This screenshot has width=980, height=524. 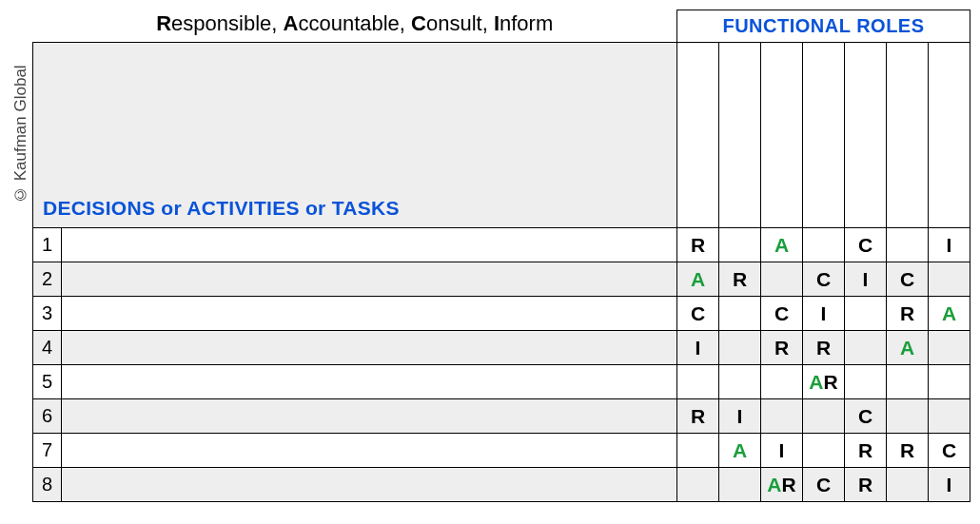 What do you see at coordinates (502, 382) in the screenshot?
I see `table-row: 5AR` at bounding box center [502, 382].